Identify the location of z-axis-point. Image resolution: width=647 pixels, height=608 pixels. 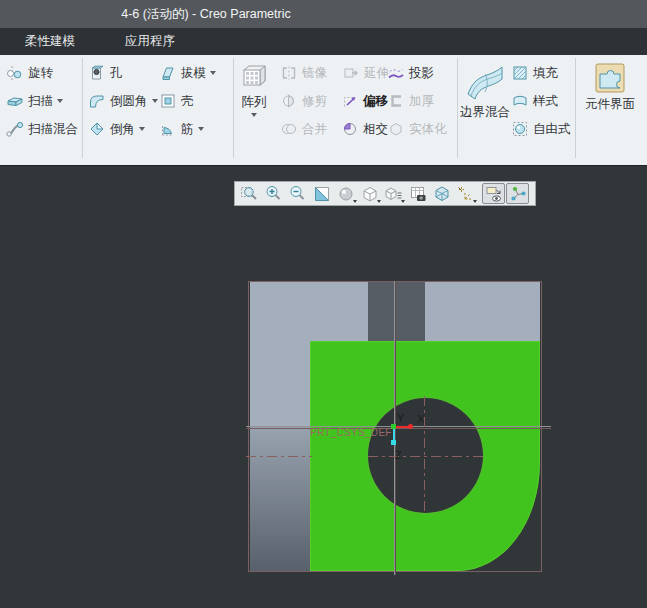
(394, 442).